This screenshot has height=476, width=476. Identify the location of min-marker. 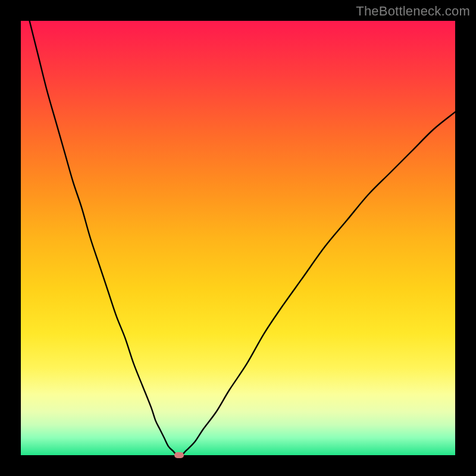
(179, 455).